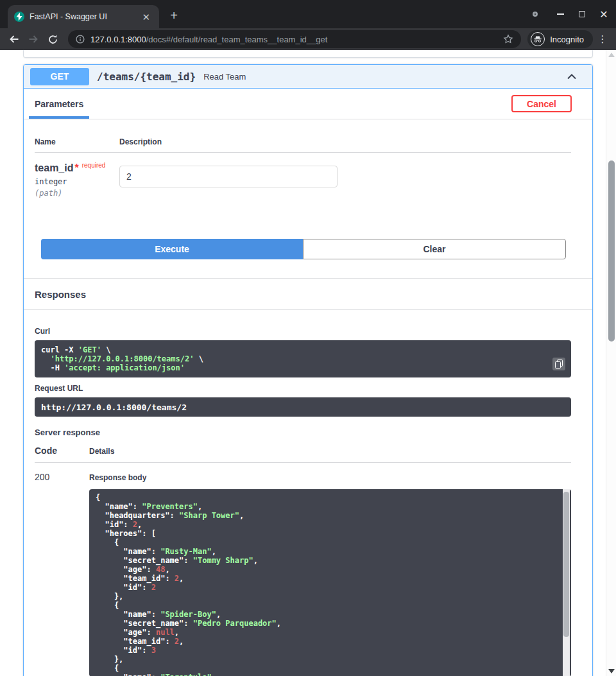 This screenshot has height=676, width=616. What do you see at coordinates (82, 17) in the screenshot?
I see `tab-title: FastAPI - Swagger UI` at bounding box center [82, 17].